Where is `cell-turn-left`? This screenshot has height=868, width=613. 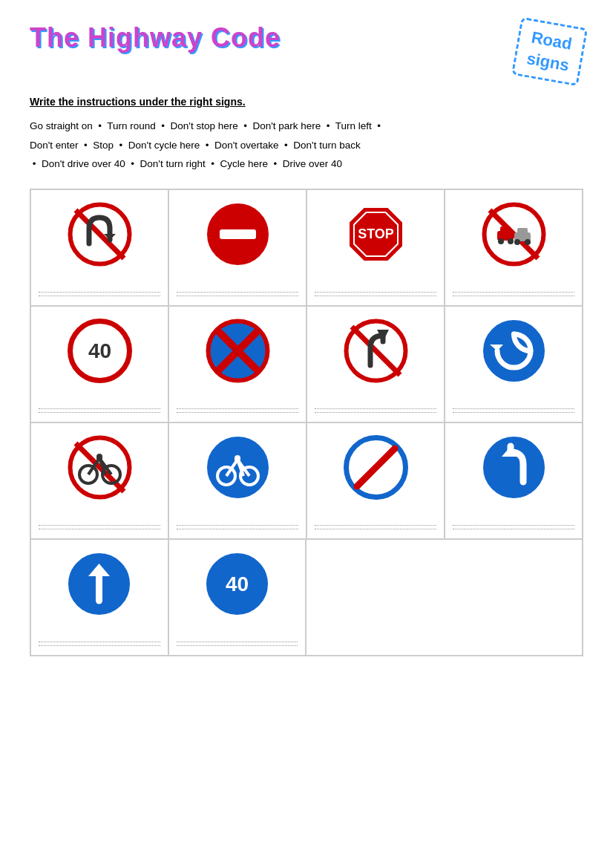 cell-turn-left is located at coordinates (514, 481).